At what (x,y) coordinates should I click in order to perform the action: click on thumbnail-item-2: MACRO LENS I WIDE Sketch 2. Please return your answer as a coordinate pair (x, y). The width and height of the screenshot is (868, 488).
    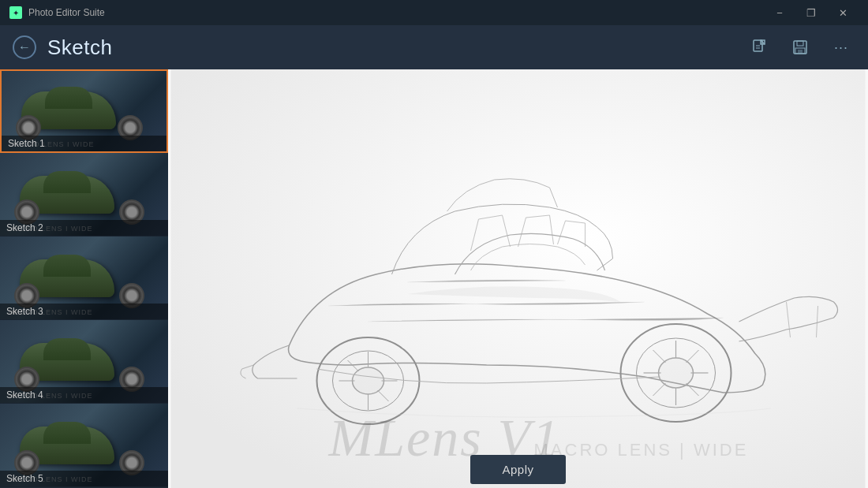
    Looking at the image, I should click on (84, 195).